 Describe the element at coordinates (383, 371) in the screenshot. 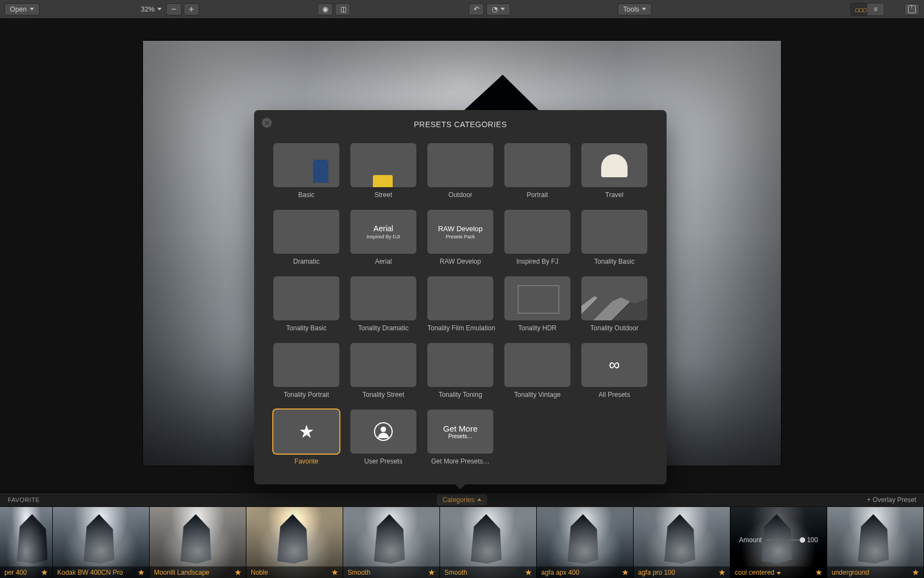

I see `category-tonality-street: Tonality Street` at that location.